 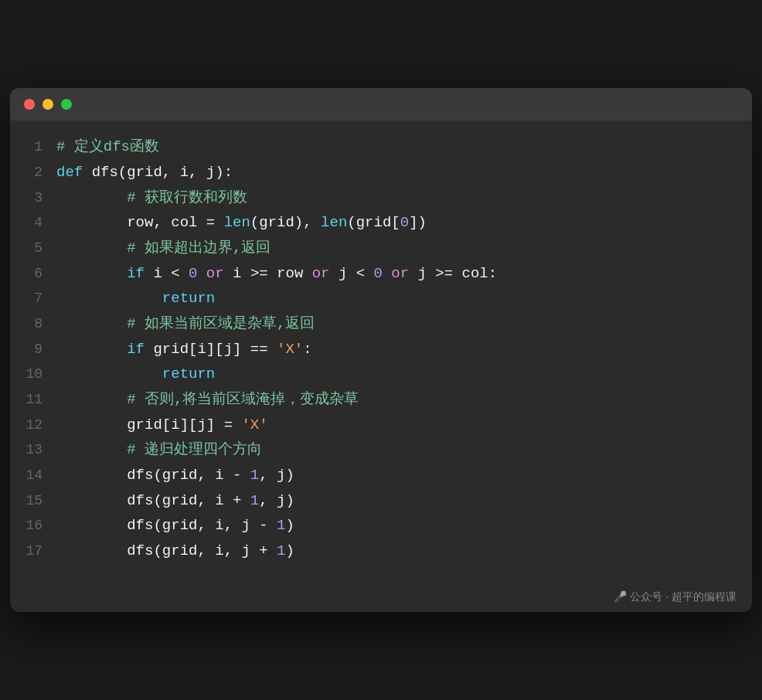 I want to click on line-number: 9, so click(x=39, y=349).